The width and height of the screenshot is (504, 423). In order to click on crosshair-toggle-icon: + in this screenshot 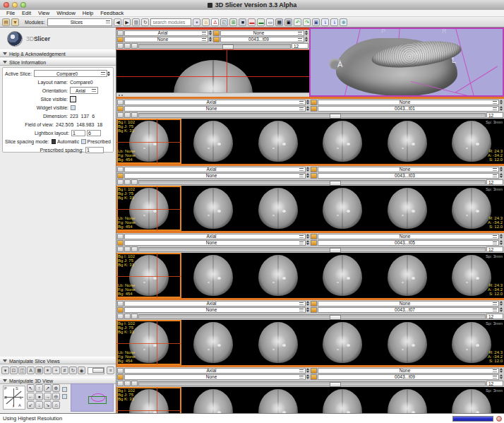, I will do `click(56, 370)`.